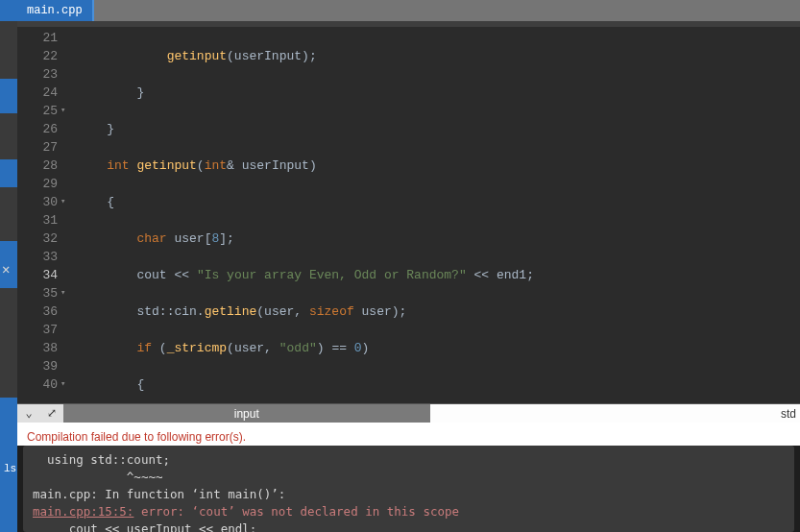 The height and width of the screenshot is (532, 800). Describe the element at coordinates (6, 269) in the screenshot. I see `close-icon: ✕` at that location.